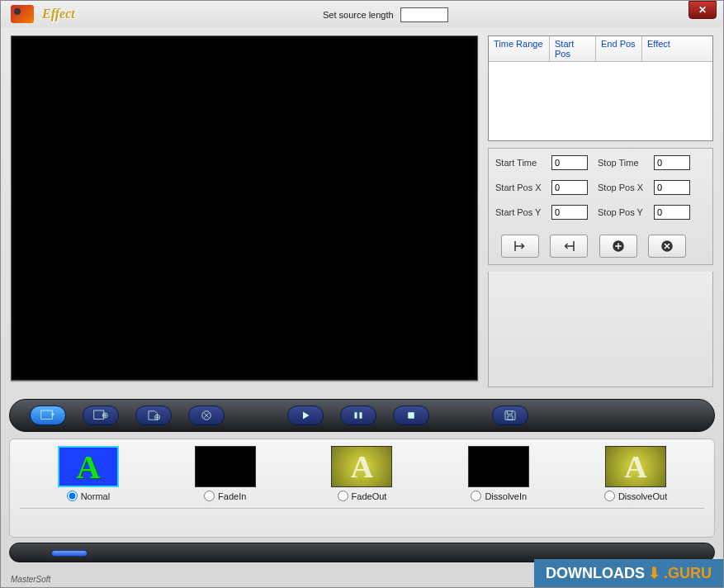 This screenshot has height=588, width=724. What do you see at coordinates (601, 330) in the screenshot?
I see `spacer-panel` at bounding box center [601, 330].